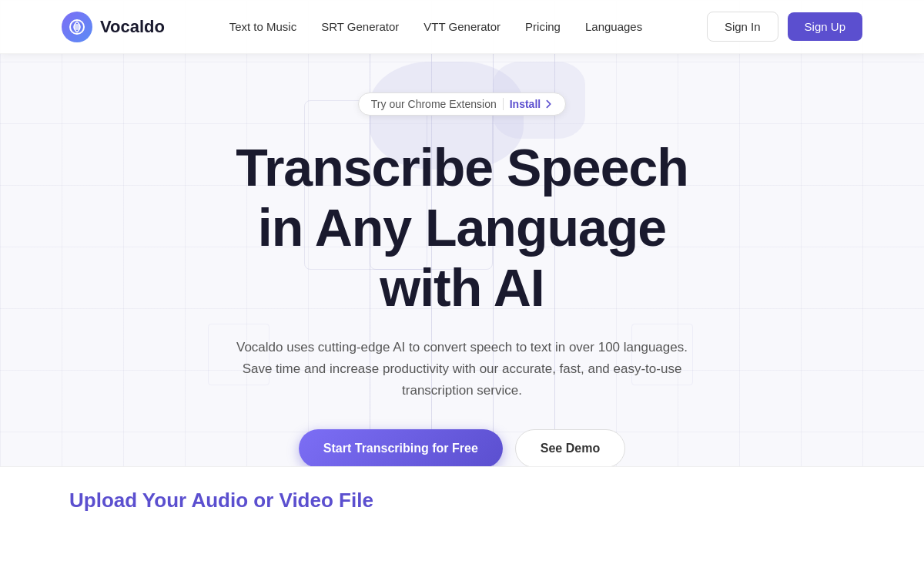  I want to click on heading-line1: Transcribe Speech, so click(462, 167).